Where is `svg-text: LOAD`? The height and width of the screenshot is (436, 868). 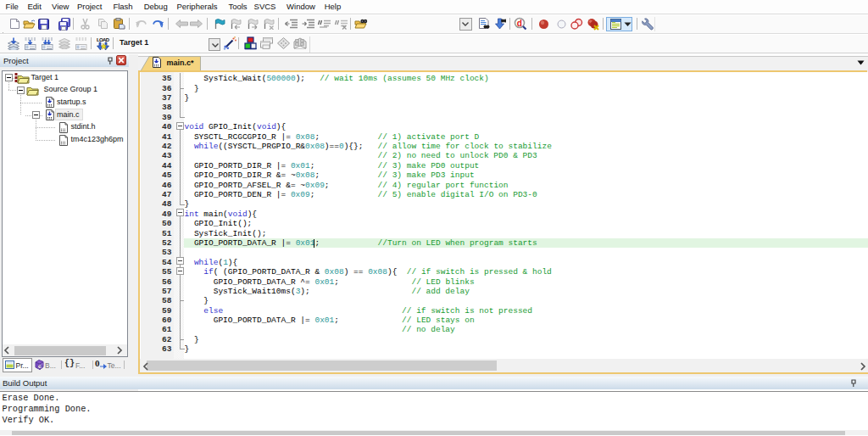
svg-text: LOAD is located at coordinates (103, 40).